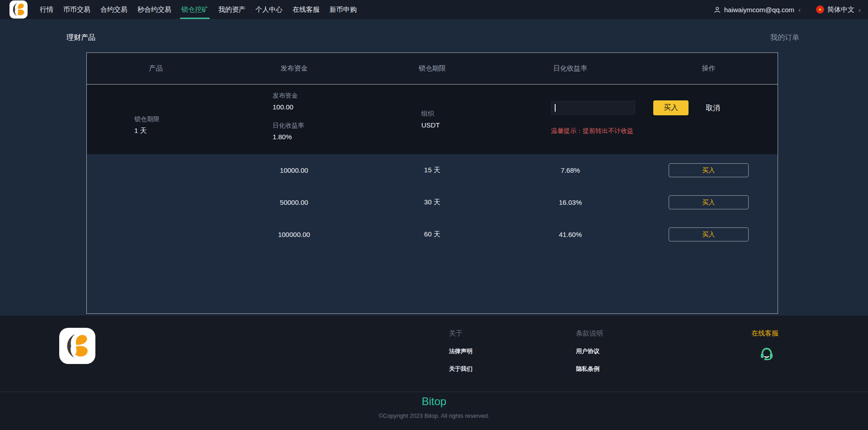  What do you see at coordinates (294, 69) in the screenshot?
I see `col-header-publish-amount: 发布资金` at bounding box center [294, 69].